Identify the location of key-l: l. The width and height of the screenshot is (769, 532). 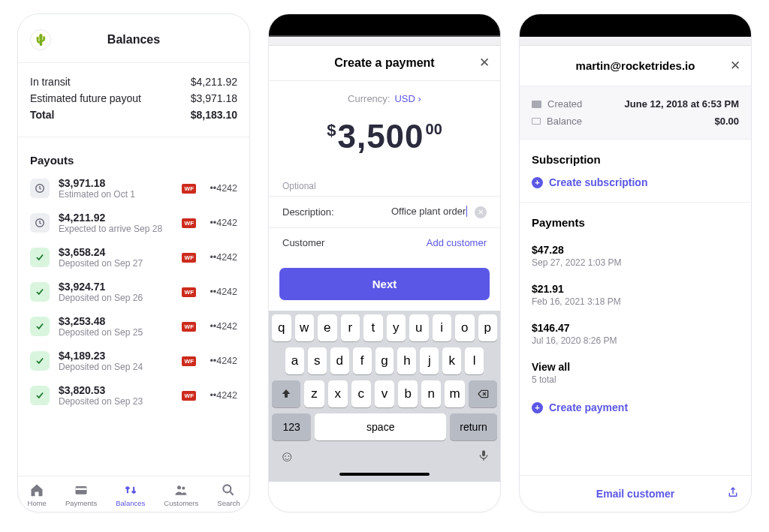
(475, 361).